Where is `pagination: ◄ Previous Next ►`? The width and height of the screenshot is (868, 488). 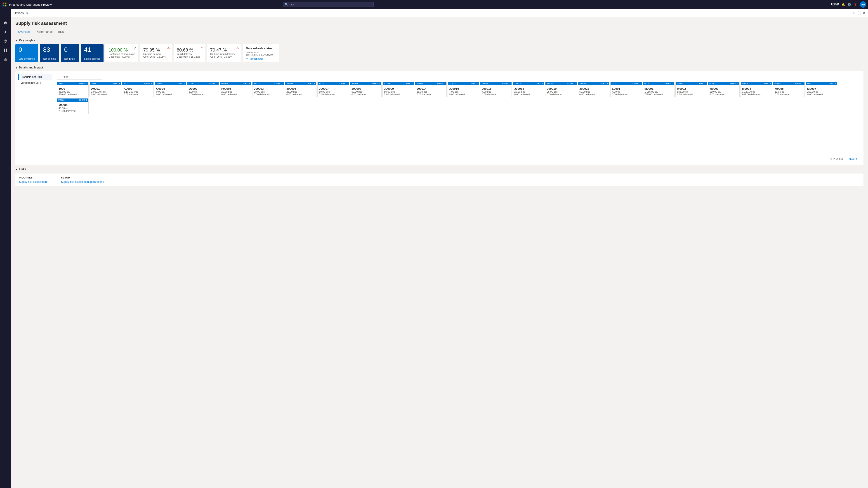
pagination: ◄ Previous Next ► is located at coordinates (459, 158).